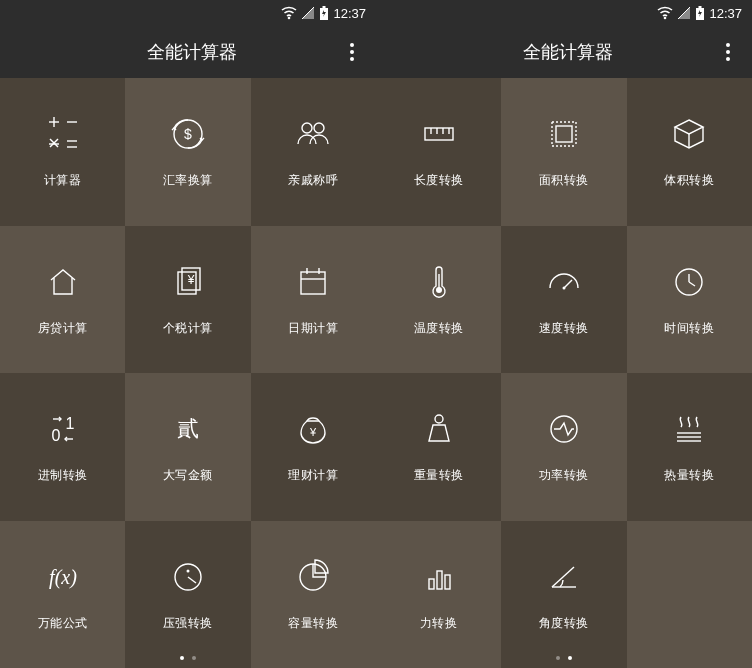  Describe the element at coordinates (313, 624) in the screenshot. I see `tile-label: 容量转换` at that location.